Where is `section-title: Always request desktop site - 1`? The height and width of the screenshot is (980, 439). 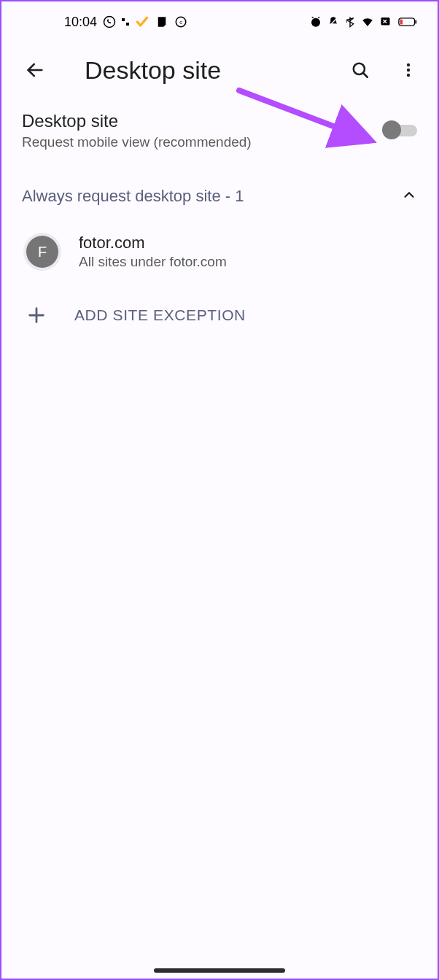
section-title: Always request desktop site - 1 is located at coordinates (211, 196).